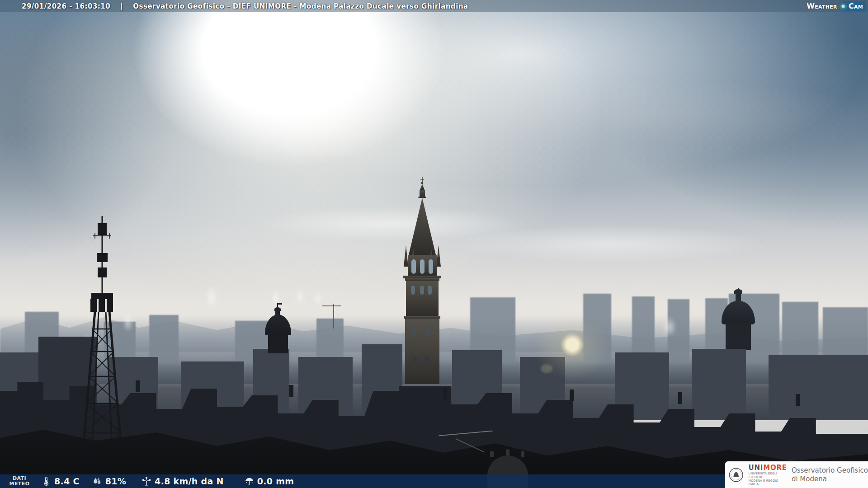 This screenshot has width=868, height=488. I want to click on meteo-label-line2: METEO, so click(20, 483).